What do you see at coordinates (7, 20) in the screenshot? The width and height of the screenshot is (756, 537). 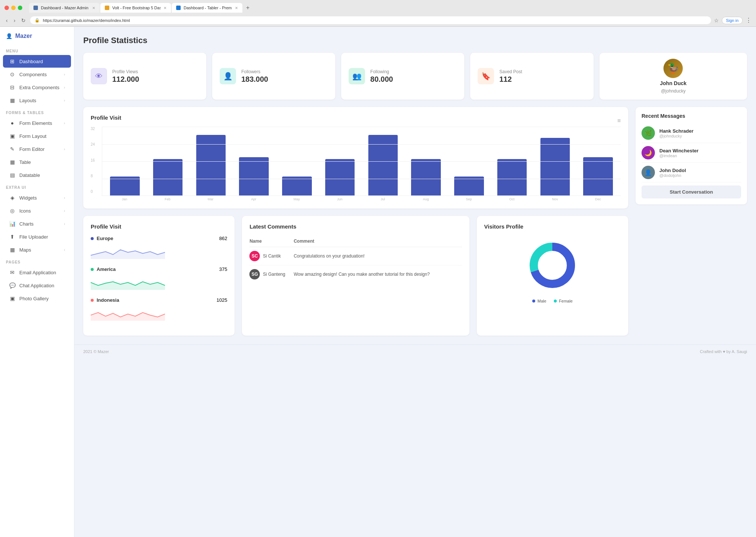 I see `back-button: ‹` at bounding box center [7, 20].